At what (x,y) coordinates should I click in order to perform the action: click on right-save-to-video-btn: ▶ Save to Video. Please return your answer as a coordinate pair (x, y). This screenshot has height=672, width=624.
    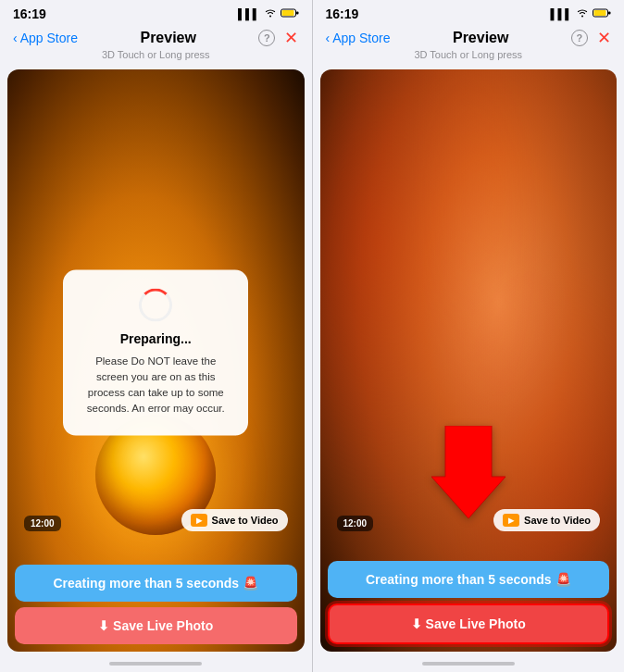
    Looking at the image, I should click on (546, 520).